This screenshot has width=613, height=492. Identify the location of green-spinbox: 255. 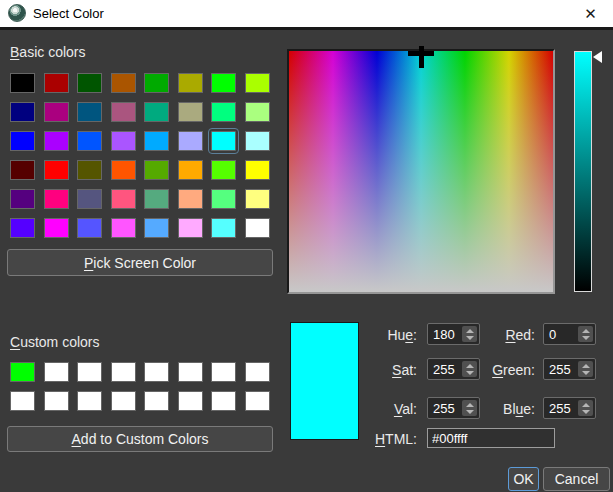
(570, 369).